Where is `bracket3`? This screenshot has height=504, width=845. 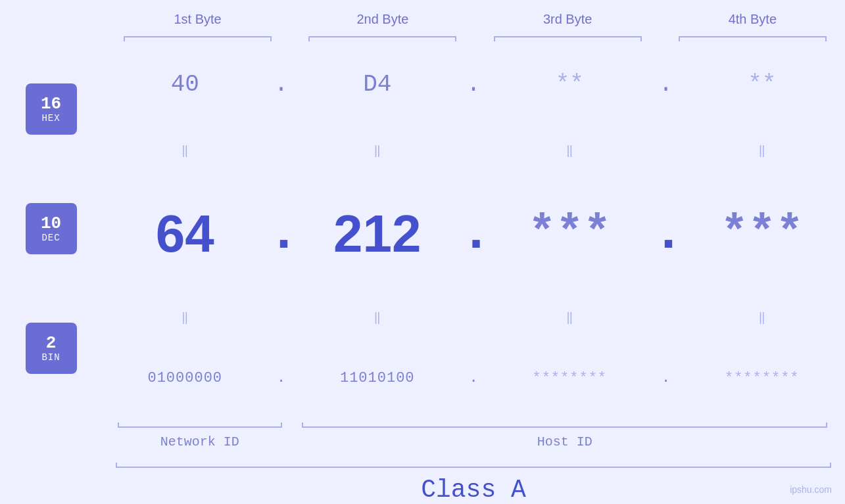 bracket3 is located at coordinates (568, 37).